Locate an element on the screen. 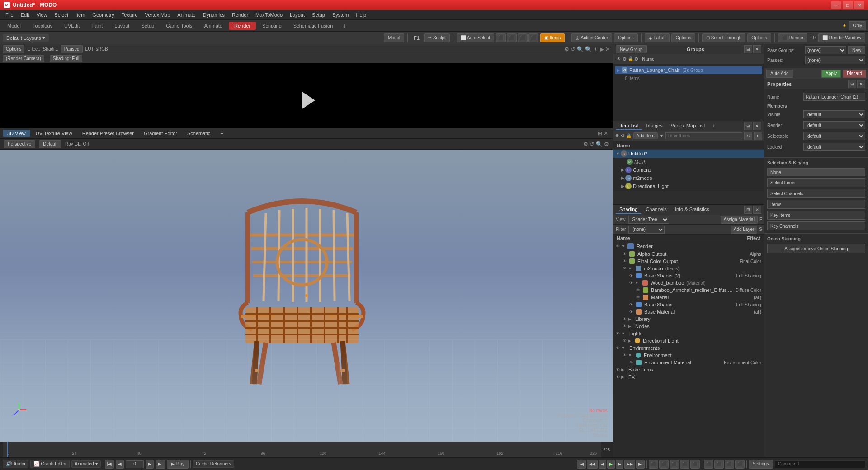 Image resolution: width=868 pixels, height=470 pixels. tab-channels: Channels is located at coordinates (656, 210).